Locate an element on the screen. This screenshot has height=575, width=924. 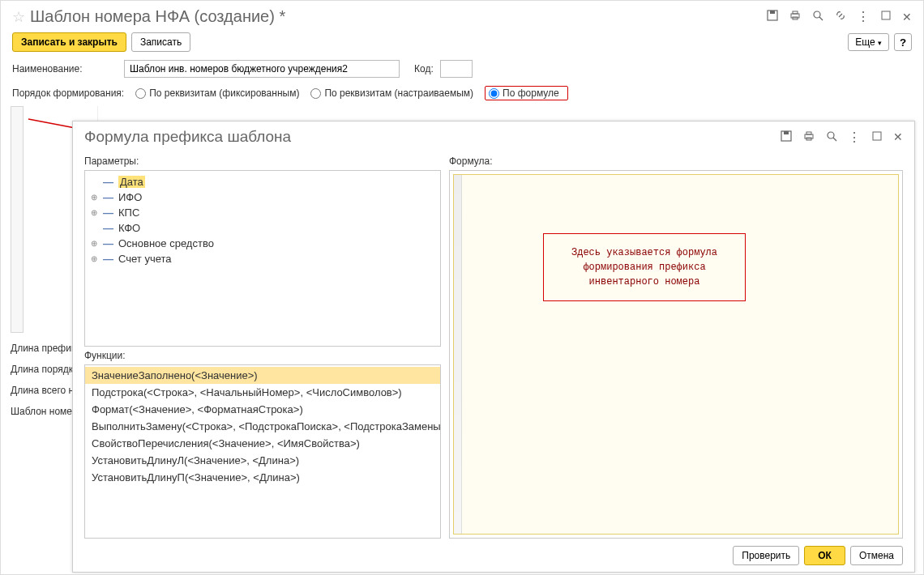
modal-title: Формула префикса шаблона is located at coordinates (432, 137).